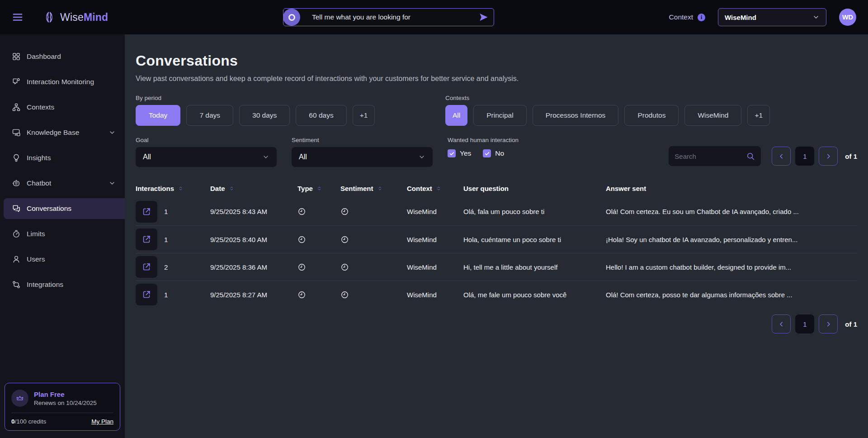 This screenshot has width=868, height=438. What do you see at coordinates (64, 234) in the screenshot?
I see `sidebar-item-limits: Limits` at bounding box center [64, 234].